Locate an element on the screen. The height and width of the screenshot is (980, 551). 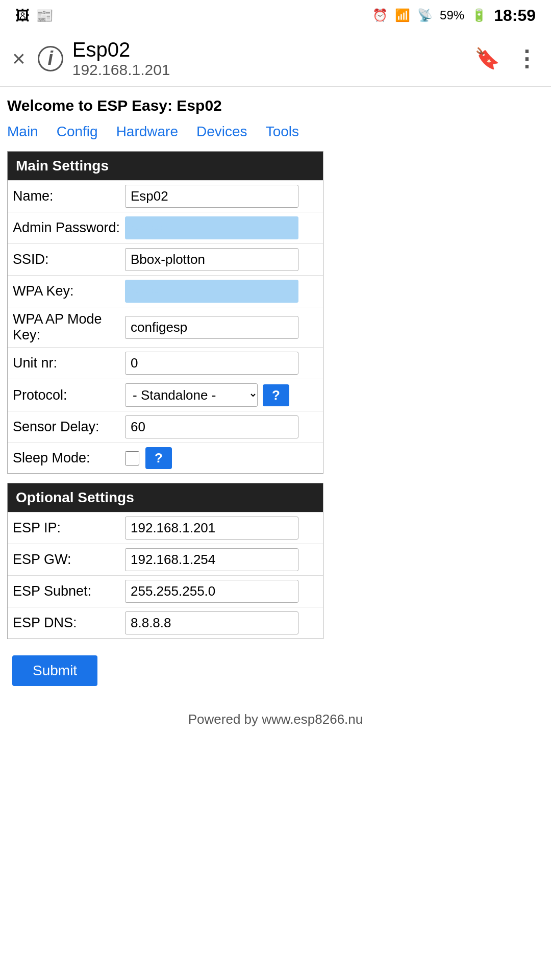
wpa-key-input is located at coordinates (212, 291).